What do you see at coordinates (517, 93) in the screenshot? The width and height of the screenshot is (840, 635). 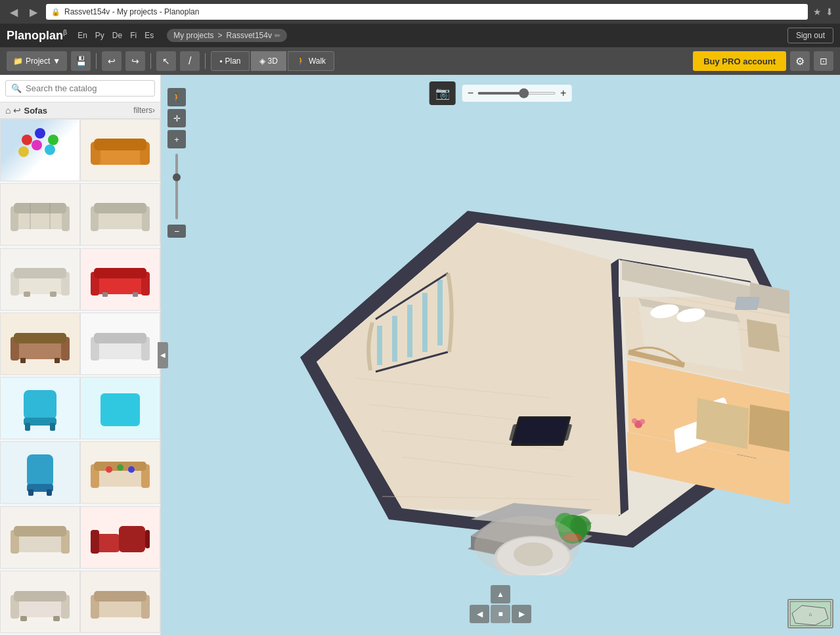 I see `zoom-slider` at bounding box center [517, 93].